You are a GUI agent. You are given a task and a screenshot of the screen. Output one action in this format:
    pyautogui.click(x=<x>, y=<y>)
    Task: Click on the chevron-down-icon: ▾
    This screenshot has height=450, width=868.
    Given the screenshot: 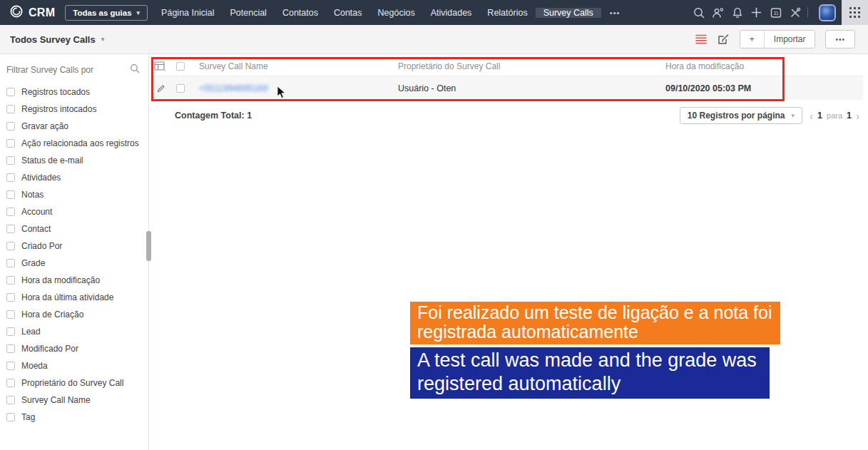 What is the action you would take?
    pyautogui.click(x=103, y=39)
    